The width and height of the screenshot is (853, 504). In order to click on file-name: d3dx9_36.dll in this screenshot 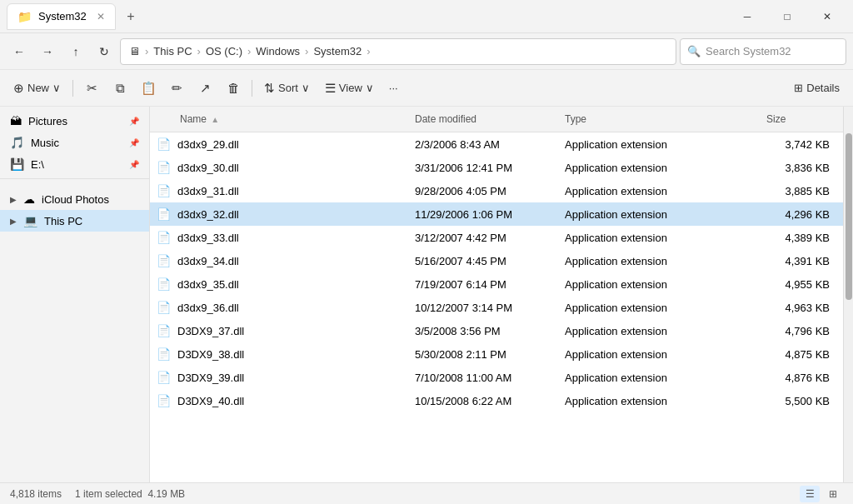, I will do `click(208, 308)`.